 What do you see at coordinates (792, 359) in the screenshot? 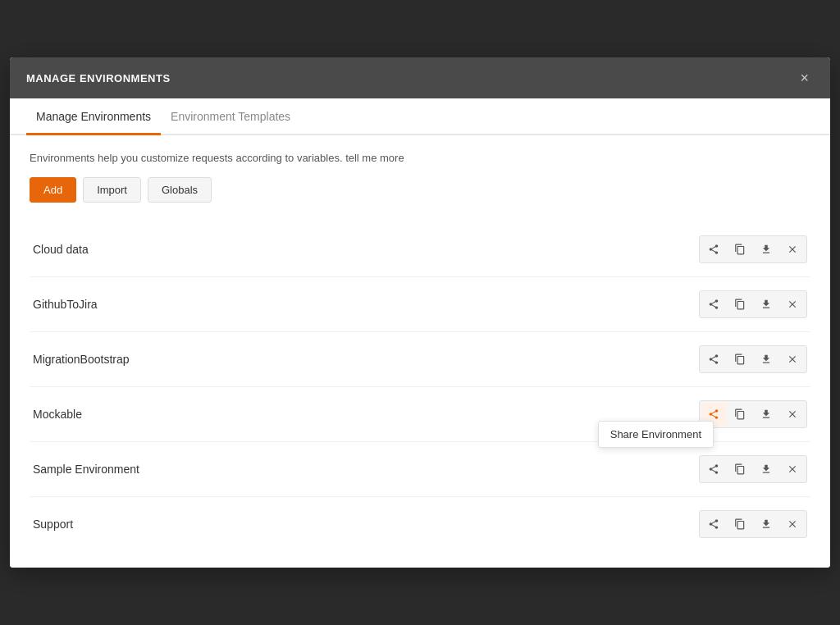
I see `delete-button-migrationbootstrap` at bounding box center [792, 359].